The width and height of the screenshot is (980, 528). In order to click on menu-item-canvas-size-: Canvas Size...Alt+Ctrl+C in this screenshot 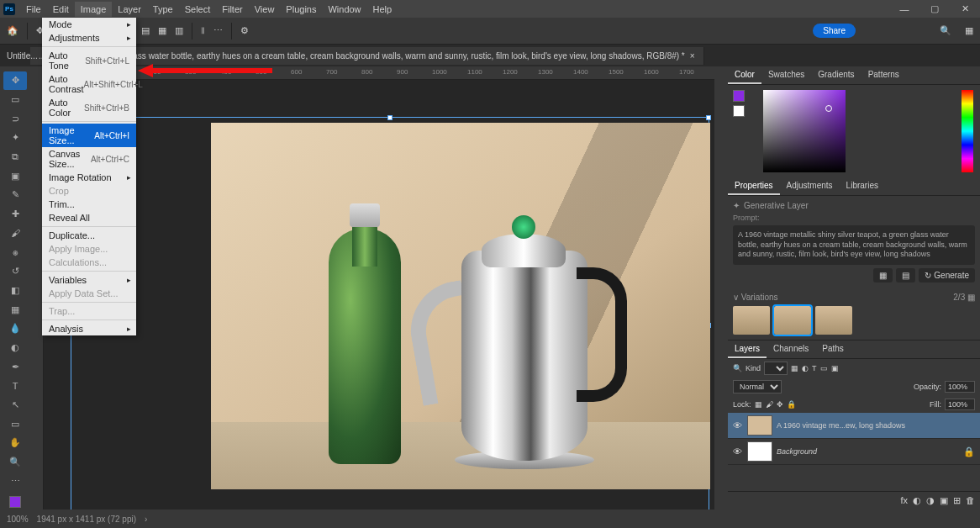, I will do `click(89, 159)`.